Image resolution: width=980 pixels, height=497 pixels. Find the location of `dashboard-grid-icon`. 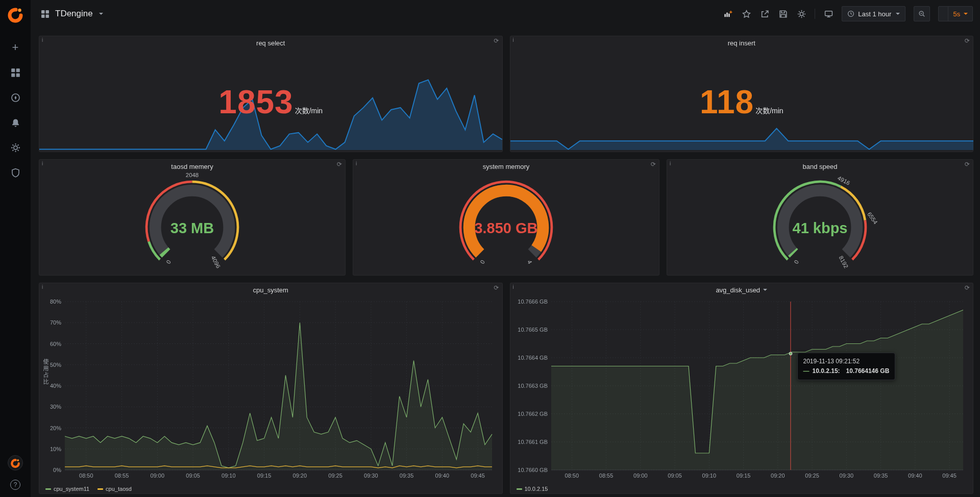

dashboard-grid-icon is located at coordinates (45, 14).